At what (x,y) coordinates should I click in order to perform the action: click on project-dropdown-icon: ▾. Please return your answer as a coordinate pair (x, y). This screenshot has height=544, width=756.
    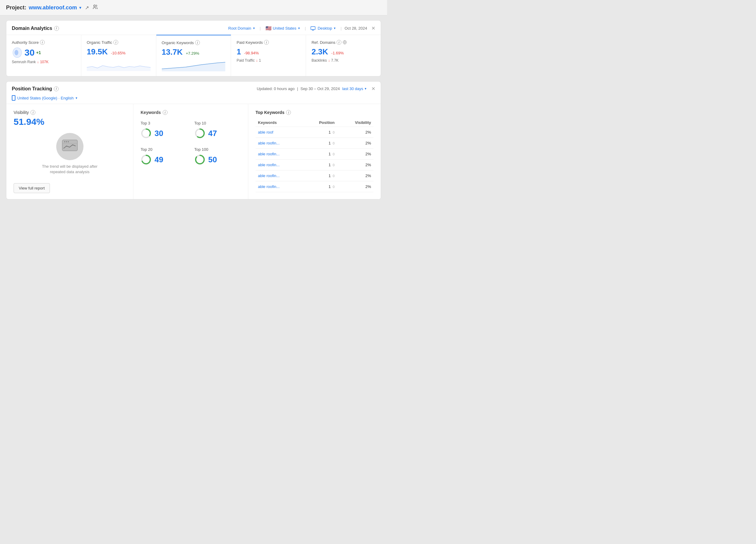
    Looking at the image, I should click on (80, 7).